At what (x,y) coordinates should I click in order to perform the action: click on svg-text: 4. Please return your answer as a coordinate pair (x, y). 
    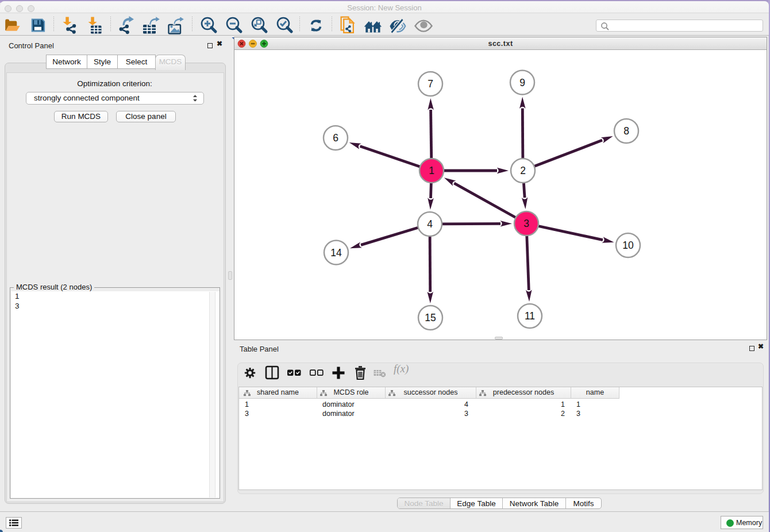
    Looking at the image, I should click on (430, 224).